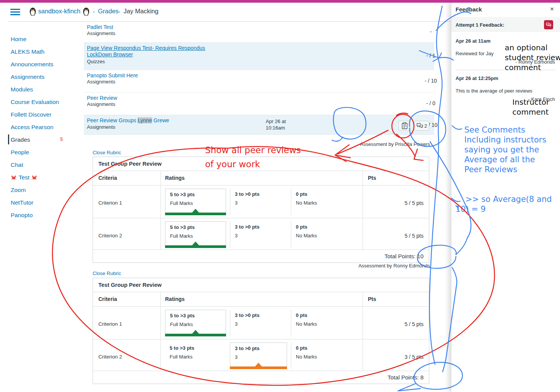 Image resolution: width=560 pixels, height=392 pixels. Describe the element at coordinates (110, 235) in the screenshot. I see `criterion-label: Criterion 2` at that location.